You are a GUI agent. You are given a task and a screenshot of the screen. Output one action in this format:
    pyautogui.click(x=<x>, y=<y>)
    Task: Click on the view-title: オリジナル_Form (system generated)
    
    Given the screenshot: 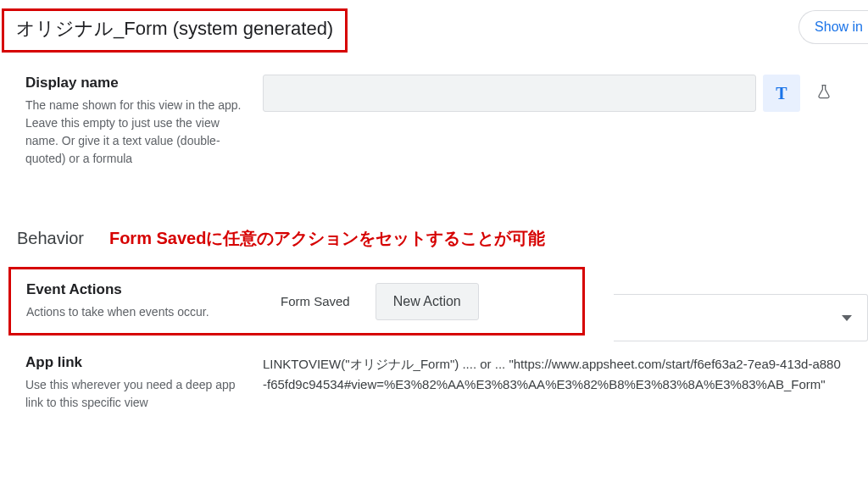 What is the action you would take?
    pyautogui.click(x=175, y=29)
    